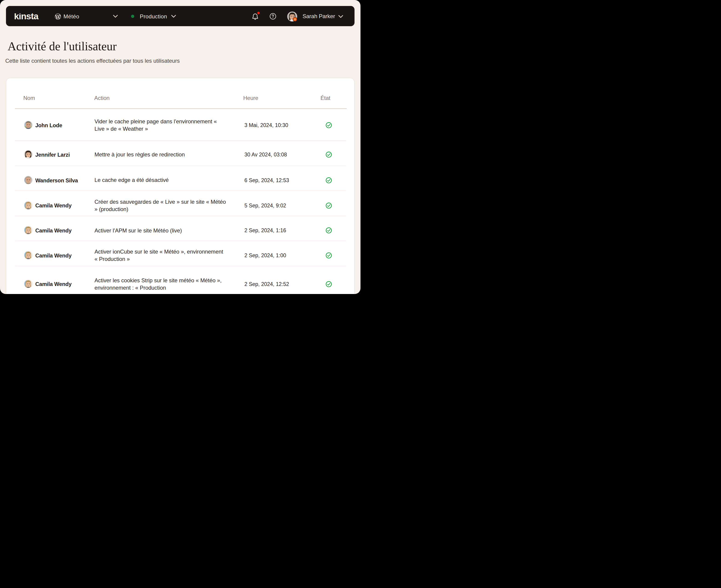 The image size is (721, 588). What do you see at coordinates (26, 17) in the screenshot?
I see `svg-text: kinsta` at bounding box center [26, 17].